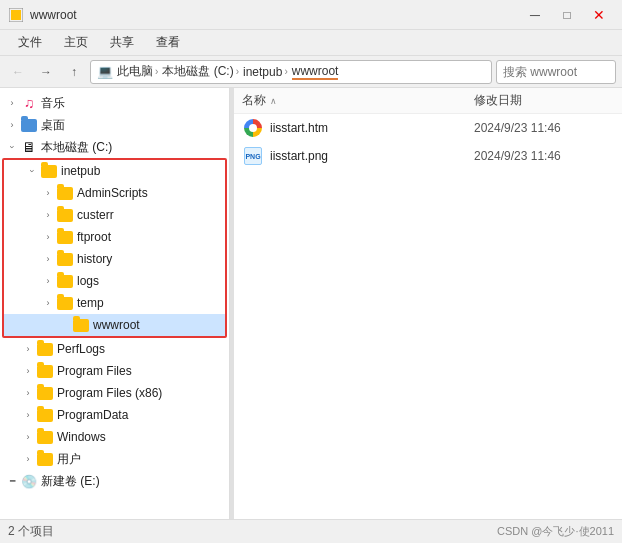 The width and height of the screenshot is (622, 543). I want to click on sidebar-label-windows: Windows, so click(82, 437).